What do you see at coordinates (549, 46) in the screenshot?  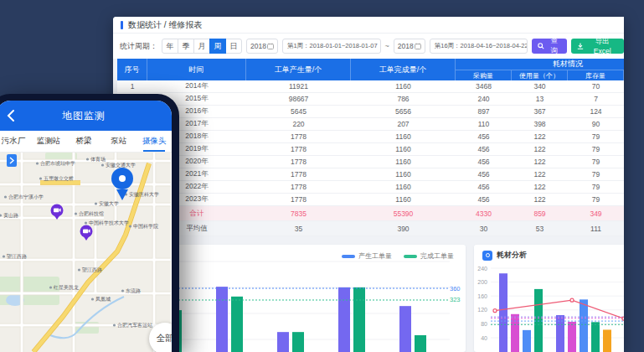 I see `query-button: 查询` at bounding box center [549, 46].